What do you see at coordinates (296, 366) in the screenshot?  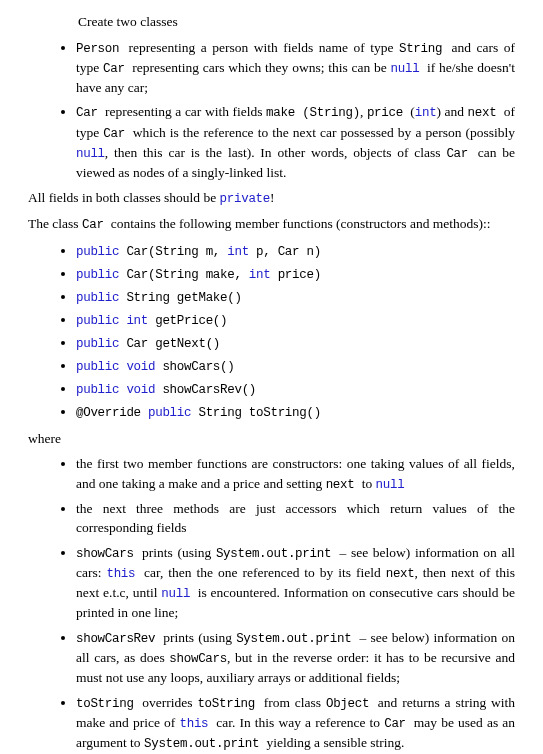 I see `list-item: public void showCars()` at bounding box center [296, 366].